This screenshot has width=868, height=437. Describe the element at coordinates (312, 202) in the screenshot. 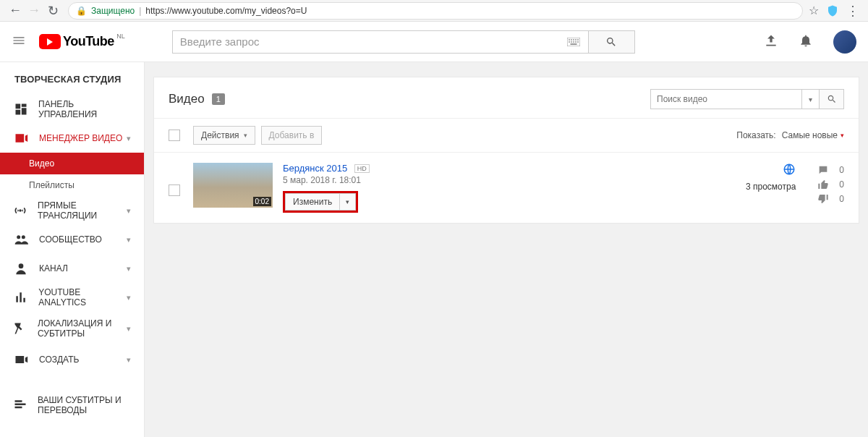

I see `edit-button: Изменить` at that location.